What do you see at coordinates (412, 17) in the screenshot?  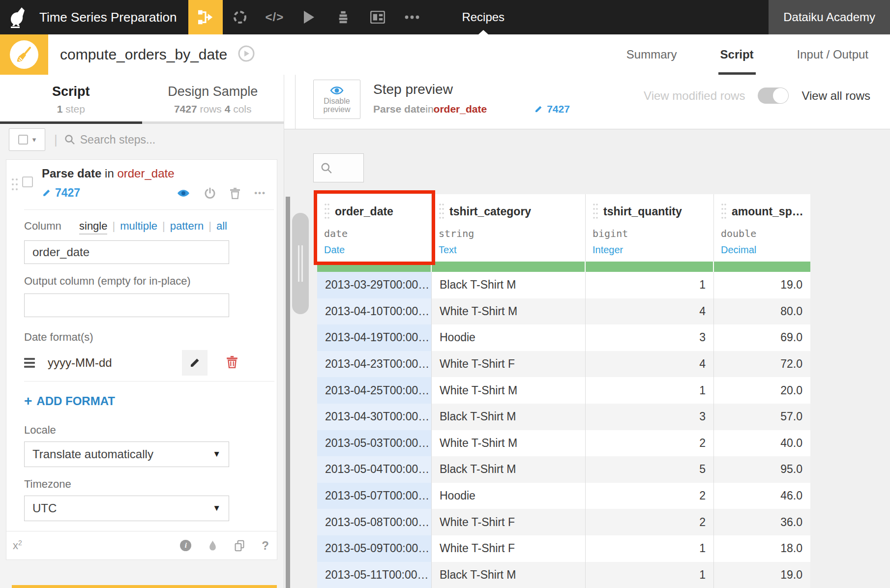 I see `more-nav-button` at bounding box center [412, 17].